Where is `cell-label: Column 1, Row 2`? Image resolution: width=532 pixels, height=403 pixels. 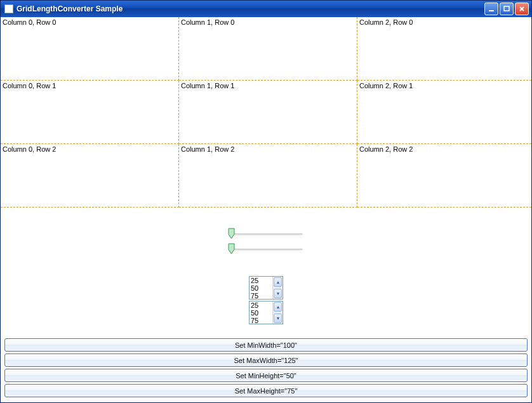
cell-label: Column 1, Row 2 is located at coordinates (208, 149).